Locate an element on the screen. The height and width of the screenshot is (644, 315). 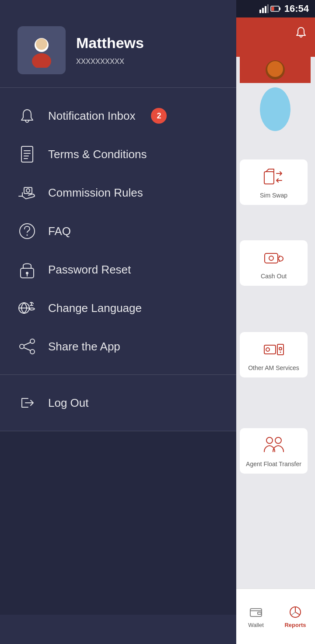
profile-id: xxxxxxxxxx is located at coordinates (110, 61).